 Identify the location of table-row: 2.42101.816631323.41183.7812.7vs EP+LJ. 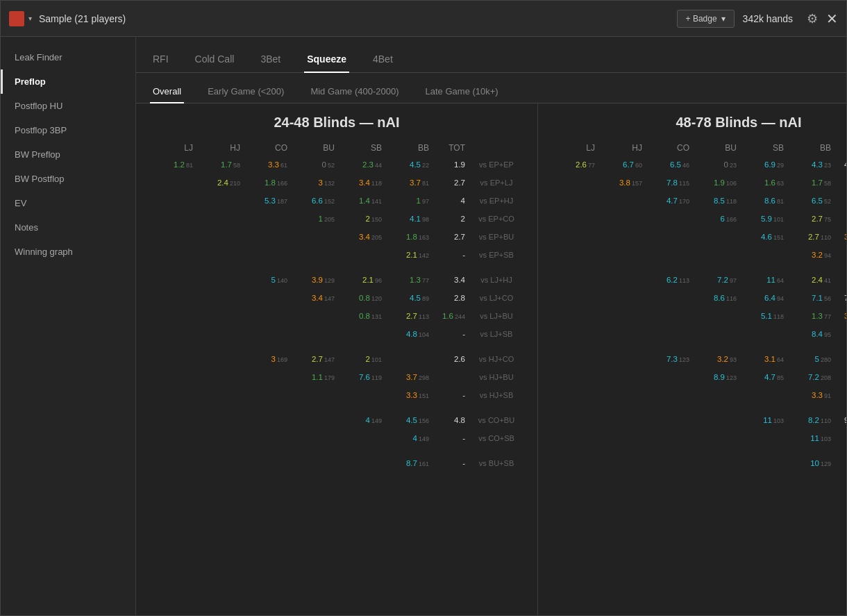
(337, 183).